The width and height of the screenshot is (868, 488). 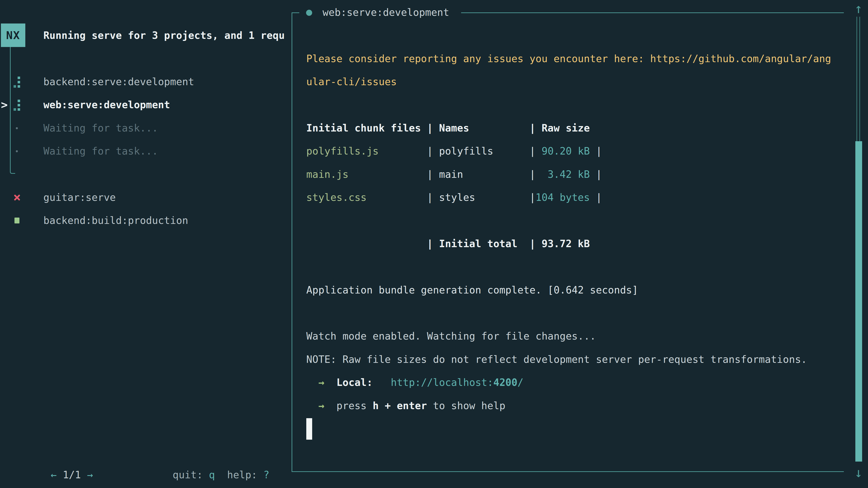 What do you see at coordinates (119, 82) in the screenshot?
I see `sidebar-item-label: backend:serve:development` at bounding box center [119, 82].